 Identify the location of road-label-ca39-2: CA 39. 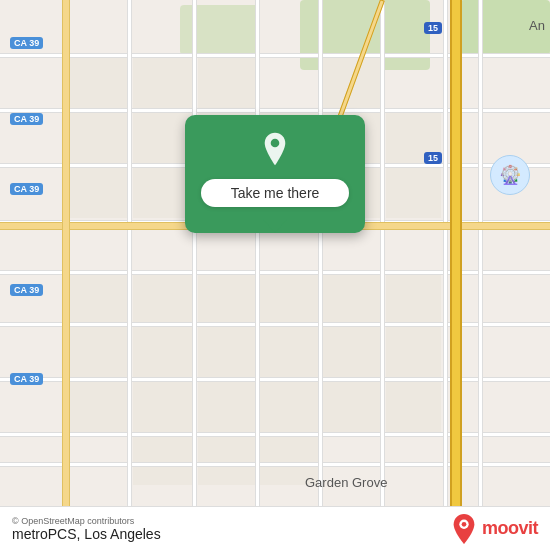
(26, 119).